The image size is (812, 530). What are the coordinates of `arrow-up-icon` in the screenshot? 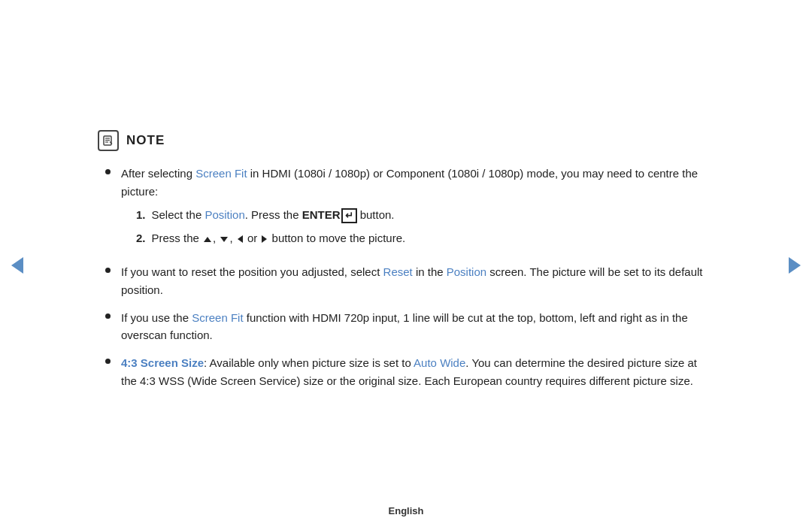 It's located at (208, 239).